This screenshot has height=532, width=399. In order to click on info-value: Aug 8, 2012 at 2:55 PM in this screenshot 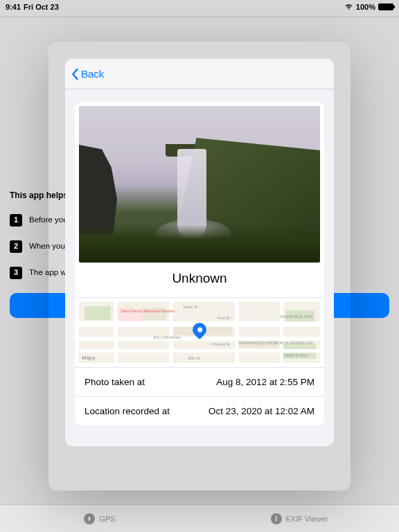, I will do `click(265, 382)`.